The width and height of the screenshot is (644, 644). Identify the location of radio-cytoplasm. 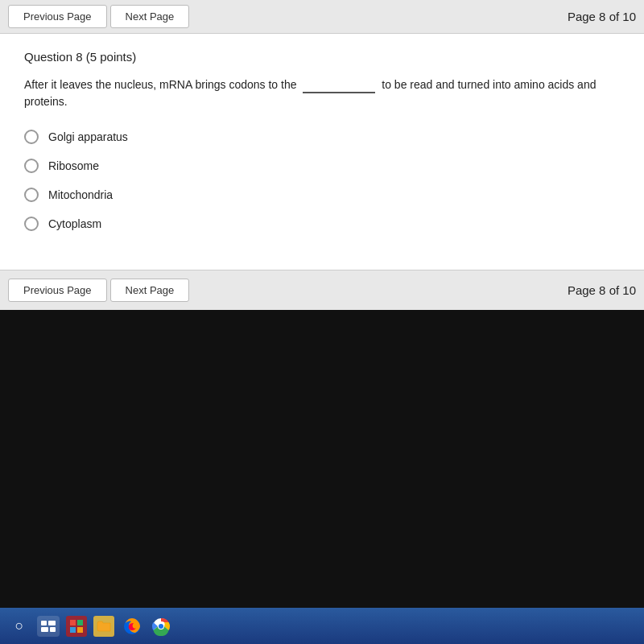
(31, 224).